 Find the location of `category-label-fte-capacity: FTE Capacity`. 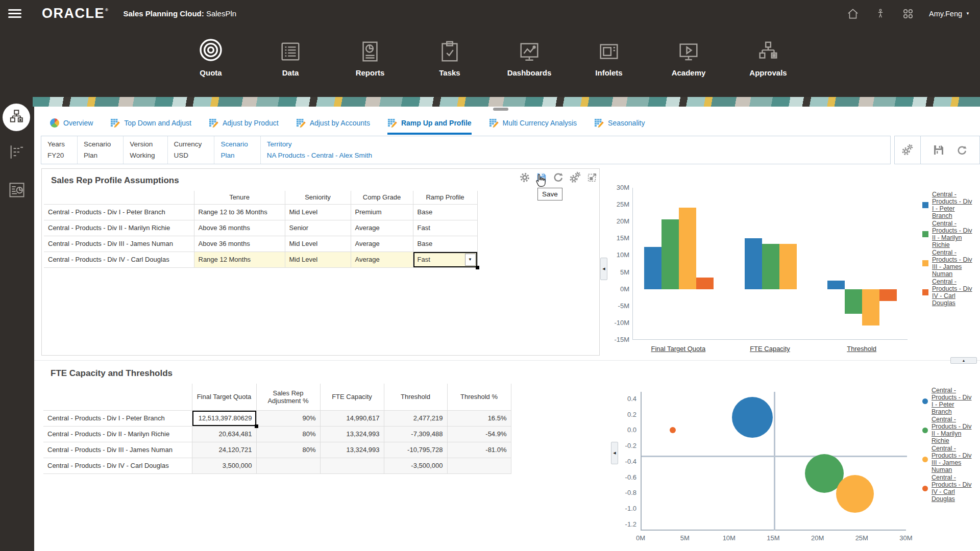

category-label-fte-capacity: FTE Capacity is located at coordinates (770, 349).